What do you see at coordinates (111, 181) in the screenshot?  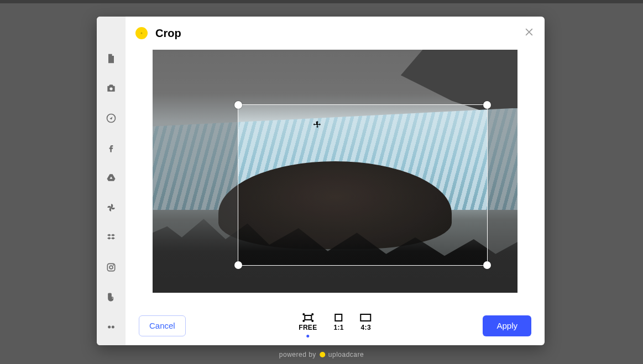 I see `source-sidebar` at bounding box center [111, 181].